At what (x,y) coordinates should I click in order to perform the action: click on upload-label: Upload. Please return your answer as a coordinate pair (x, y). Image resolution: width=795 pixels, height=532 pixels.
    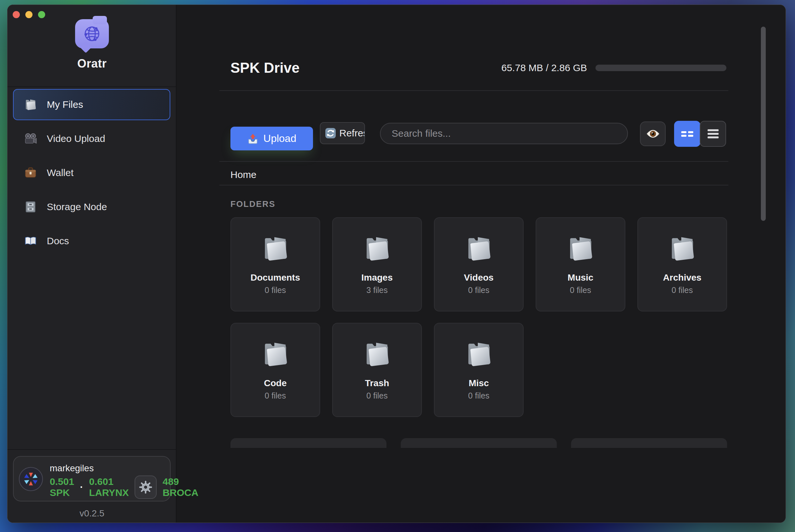
    Looking at the image, I should click on (280, 138).